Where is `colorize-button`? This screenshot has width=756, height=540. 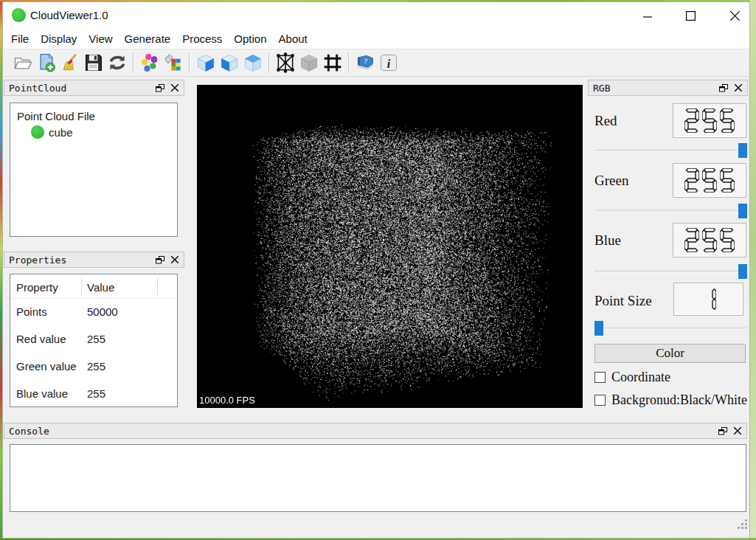
colorize-button is located at coordinates (173, 63).